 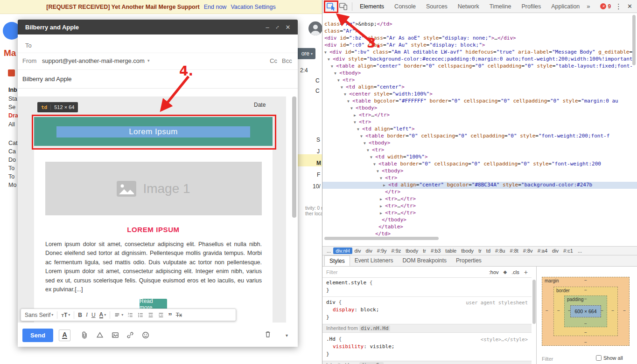 What do you see at coordinates (480, 102) in the screenshot?
I see `dom-tree-line: ▼<table bgcolor="#FFFFFF" border="0" cel…` at bounding box center [480, 102].